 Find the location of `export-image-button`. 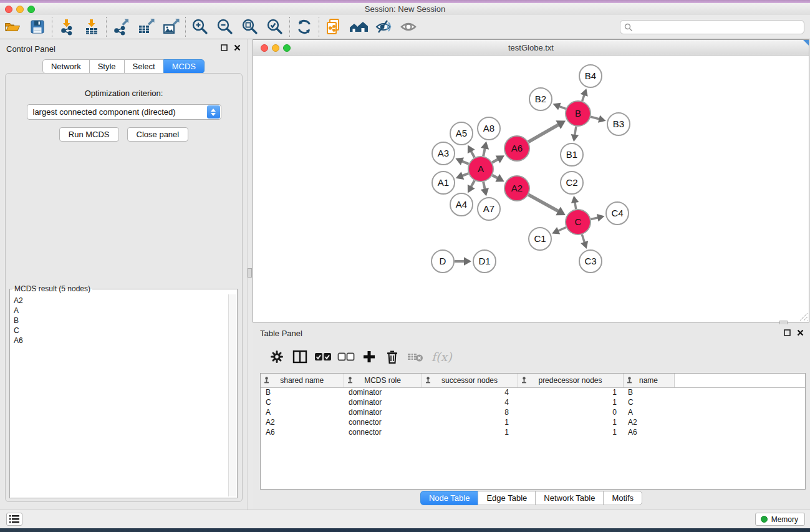

export-image-button is located at coordinates (171, 27).